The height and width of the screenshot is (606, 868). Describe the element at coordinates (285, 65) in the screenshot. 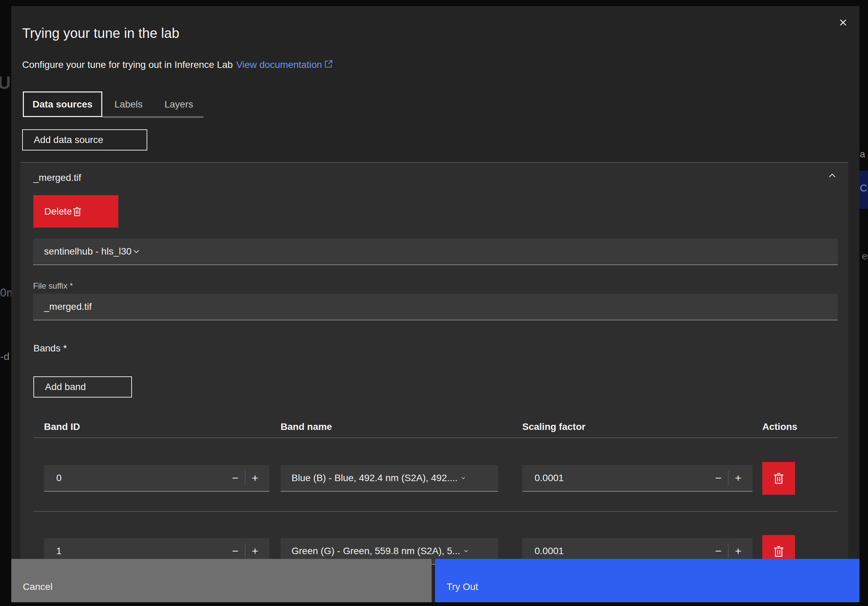

I see `view-documentation-link: View documentation` at that location.